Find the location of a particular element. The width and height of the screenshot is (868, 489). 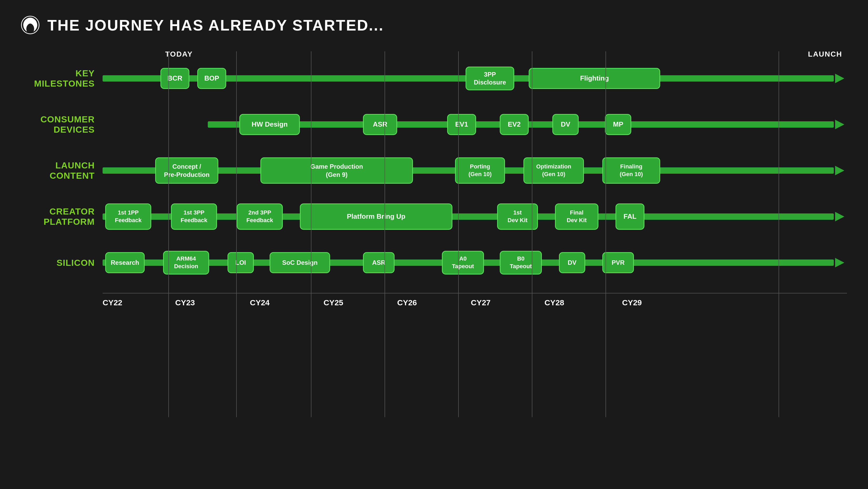

milestone-final-dev-kit: FinalDev Kit is located at coordinates (577, 217).